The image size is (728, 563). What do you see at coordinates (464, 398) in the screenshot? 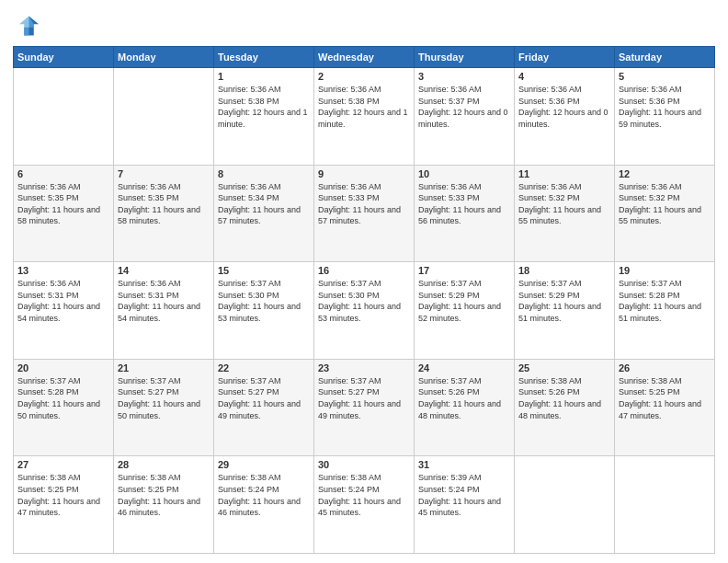
I see `cell-content: Sunrise: 5:37 AM Sunset: 5:26 PM Dayligh…` at bounding box center [464, 398].